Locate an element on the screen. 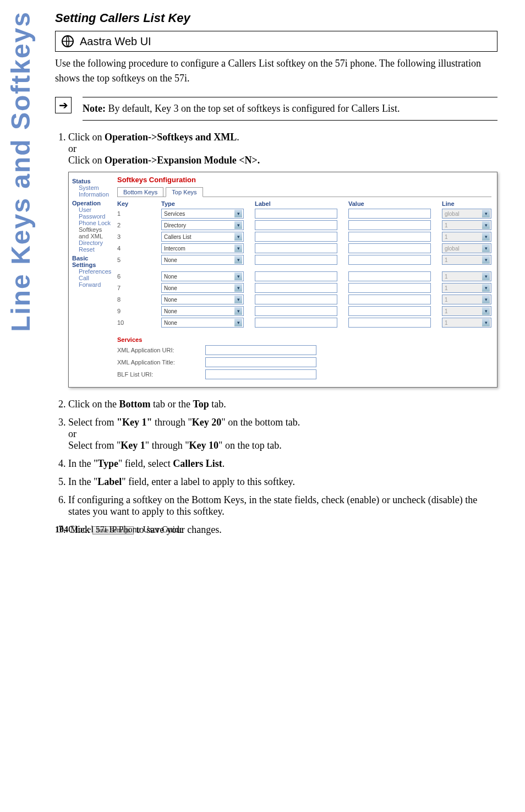  text: tab. is located at coordinates (218, 404).